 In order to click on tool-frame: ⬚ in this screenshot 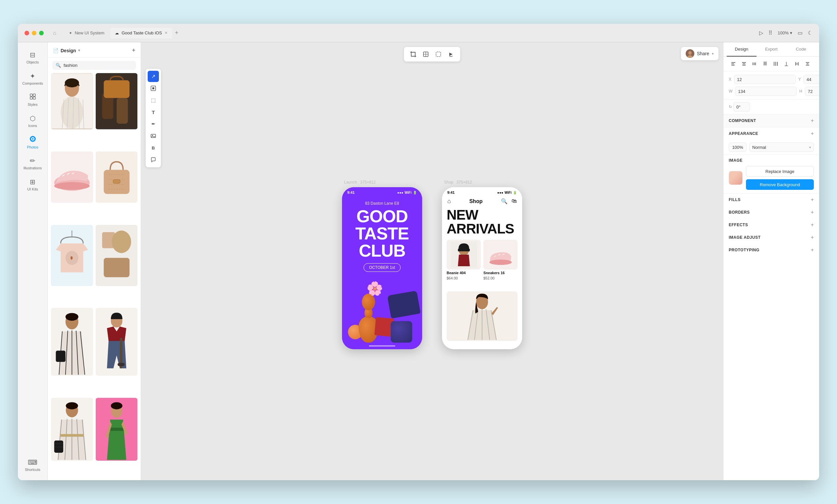, I will do `click(154, 100)`.